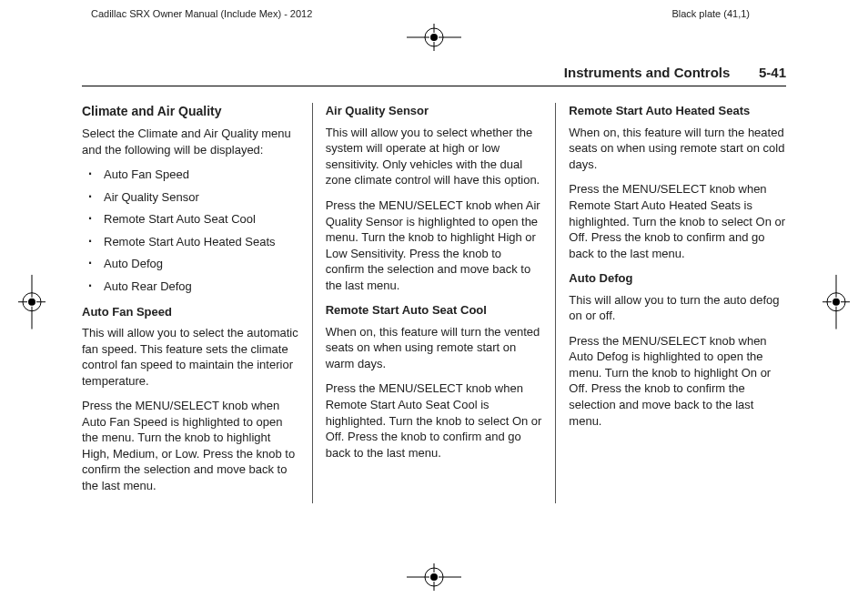 This screenshot has width=868, height=608. I want to click on list-item: Auto Rear Defog, so click(191, 287).